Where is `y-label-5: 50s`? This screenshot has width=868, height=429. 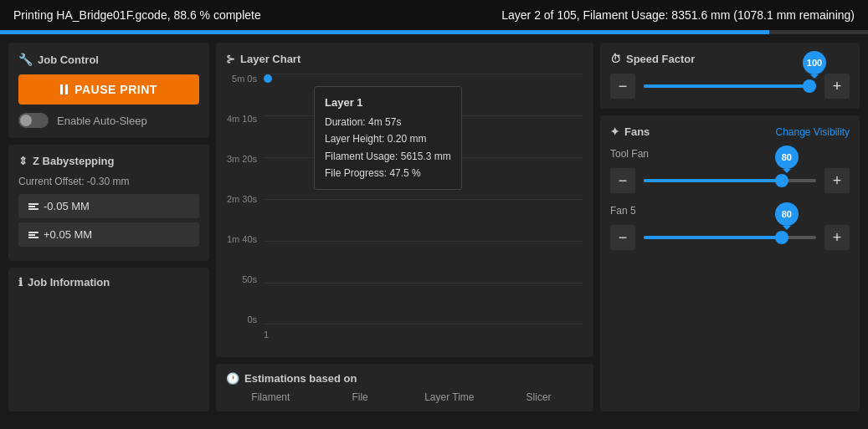
y-label-5: 50s is located at coordinates (241, 279).